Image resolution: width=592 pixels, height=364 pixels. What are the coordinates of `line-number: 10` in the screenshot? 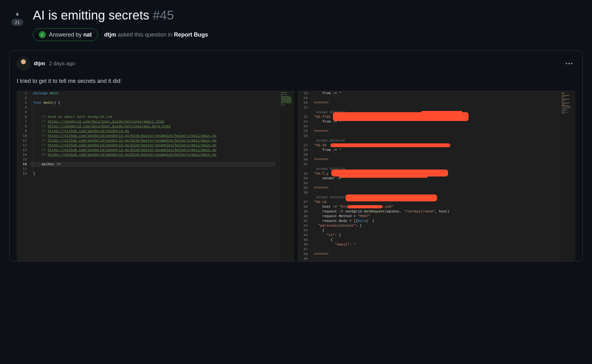 It's located at (23, 136).